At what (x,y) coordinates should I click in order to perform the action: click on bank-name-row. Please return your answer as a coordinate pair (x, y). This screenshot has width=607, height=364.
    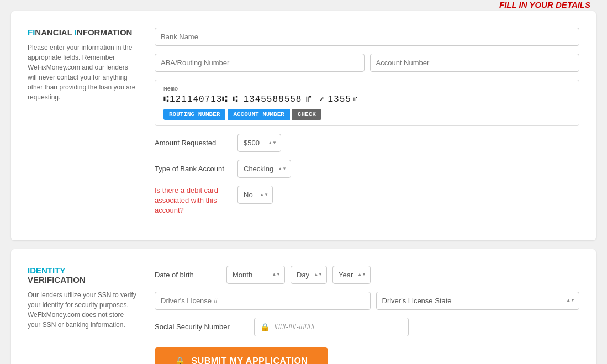
    Looking at the image, I should click on (367, 36).